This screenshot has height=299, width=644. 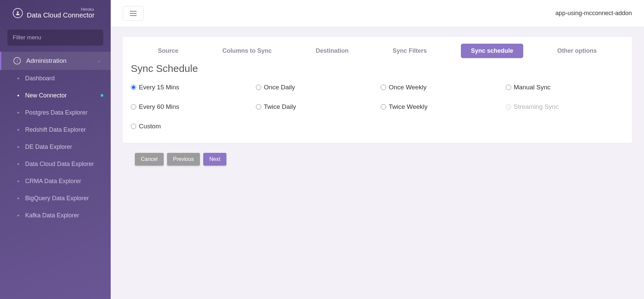 What do you see at coordinates (133, 13) in the screenshot?
I see `menu-toggle-button` at bounding box center [133, 13].